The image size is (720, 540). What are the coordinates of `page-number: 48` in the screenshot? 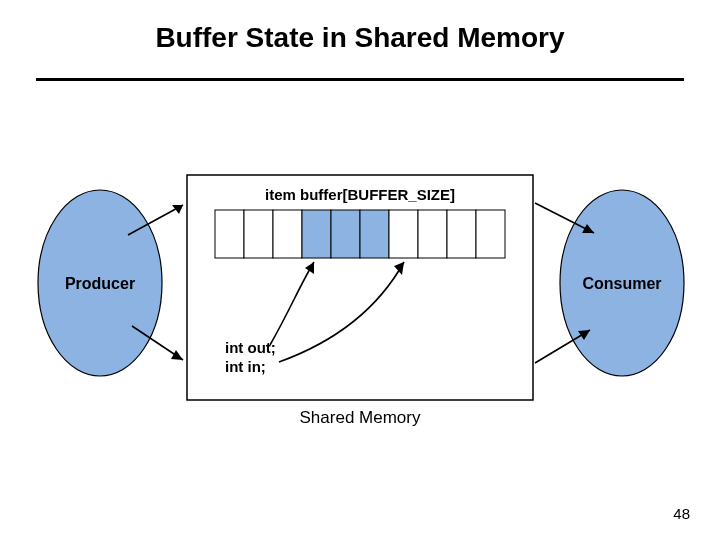 It's located at (682, 514).